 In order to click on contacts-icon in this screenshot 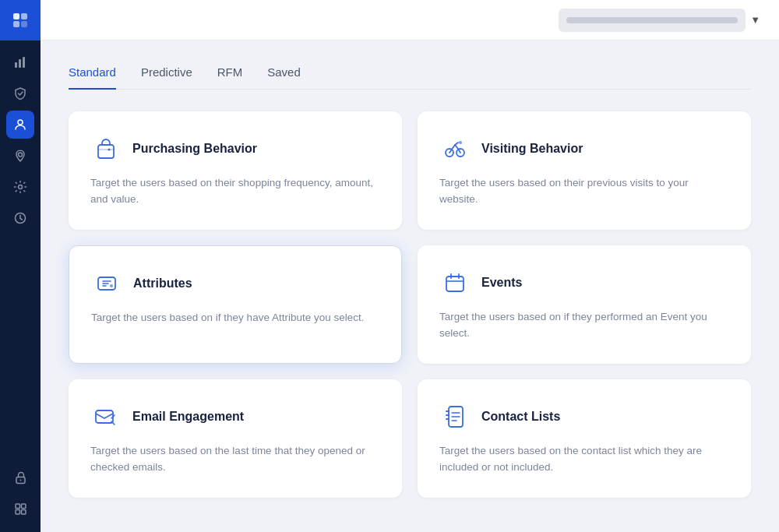, I will do `click(455, 417)`.